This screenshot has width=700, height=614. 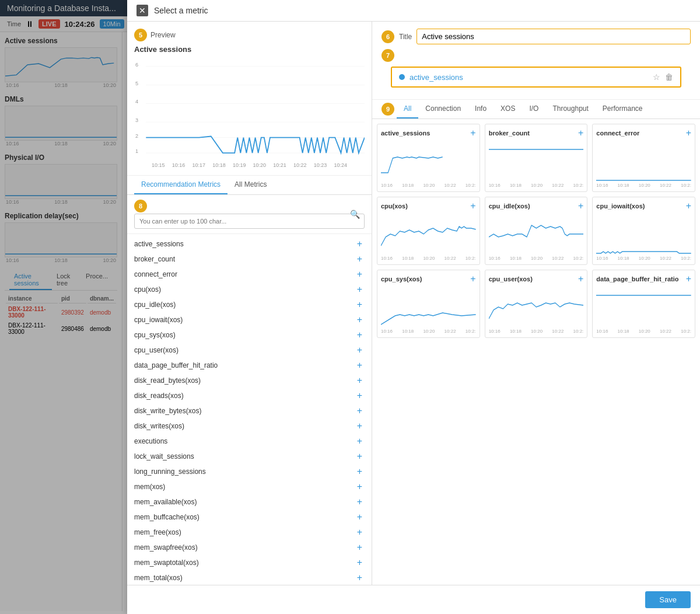 I want to click on list-item: cpu_user(xos)+, so click(x=250, y=350).